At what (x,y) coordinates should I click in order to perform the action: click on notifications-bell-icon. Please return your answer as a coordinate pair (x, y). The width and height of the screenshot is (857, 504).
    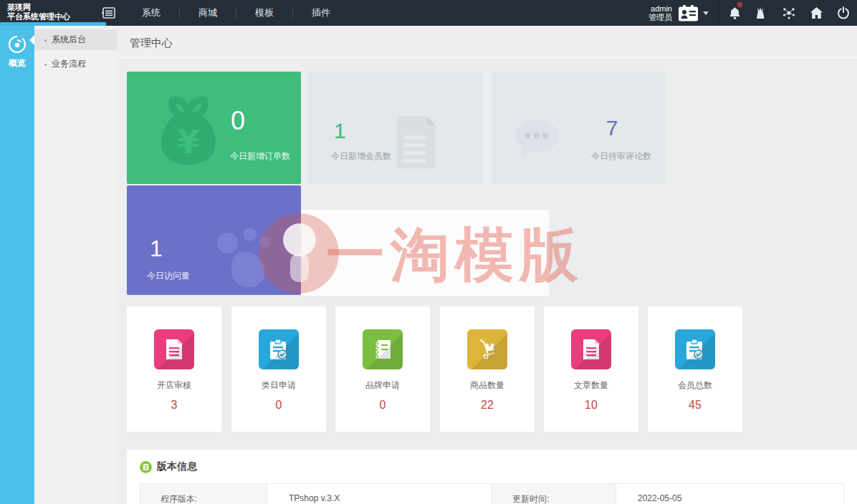
    Looking at the image, I should click on (734, 13).